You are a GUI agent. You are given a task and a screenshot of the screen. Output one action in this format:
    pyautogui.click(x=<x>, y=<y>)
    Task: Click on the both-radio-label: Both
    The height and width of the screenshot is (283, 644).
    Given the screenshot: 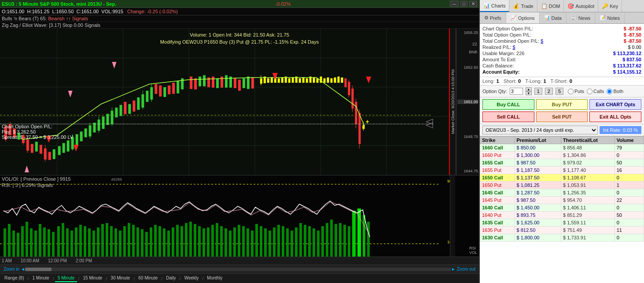 What is the action you would take?
    pyautogui.click(x=615, y=92)
    